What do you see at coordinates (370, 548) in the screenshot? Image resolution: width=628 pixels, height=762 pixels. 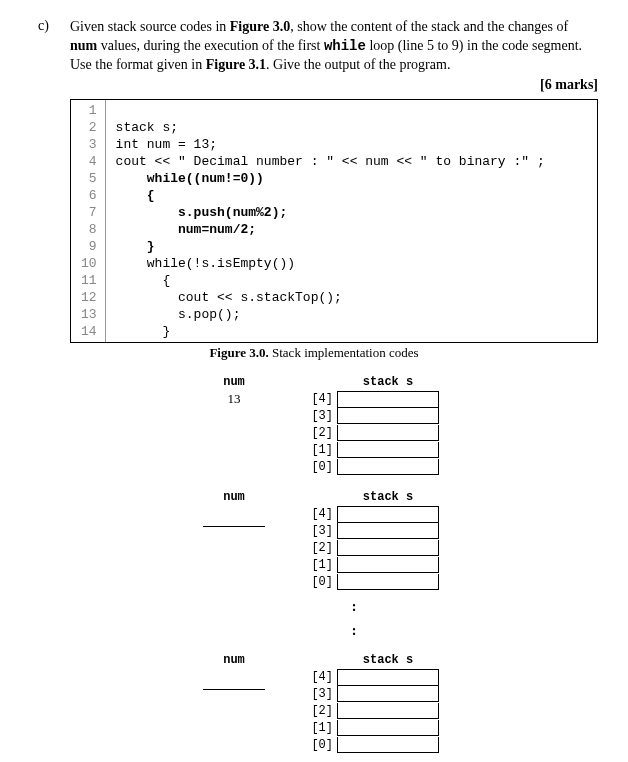 I see `stack-table-2: [4] [3] [2] [1] [0]` at bounding box center [370, 548].